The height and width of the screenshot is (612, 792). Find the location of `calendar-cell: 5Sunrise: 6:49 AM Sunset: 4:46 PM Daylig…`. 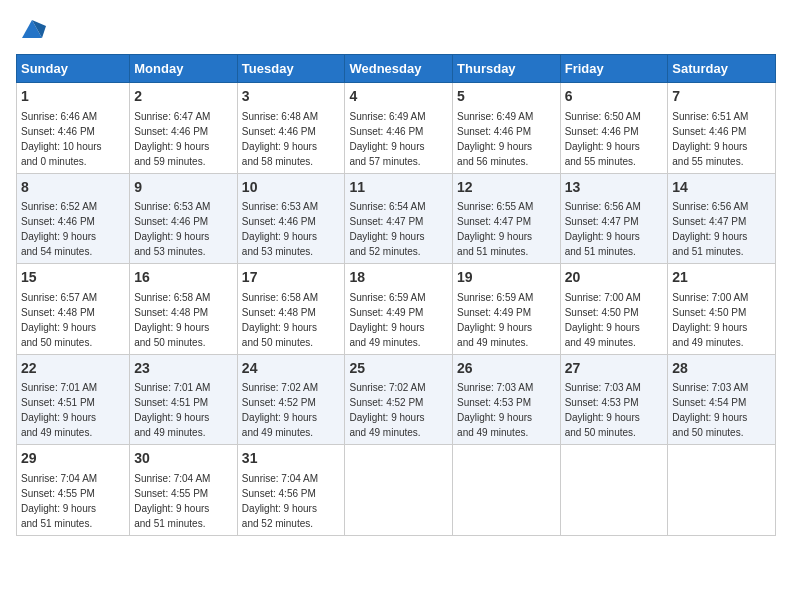

calendar-cell: 5Sunrise: 6:49 AM Sunset: 4:46 PM Daylig… is located at coordinates (507, 128).